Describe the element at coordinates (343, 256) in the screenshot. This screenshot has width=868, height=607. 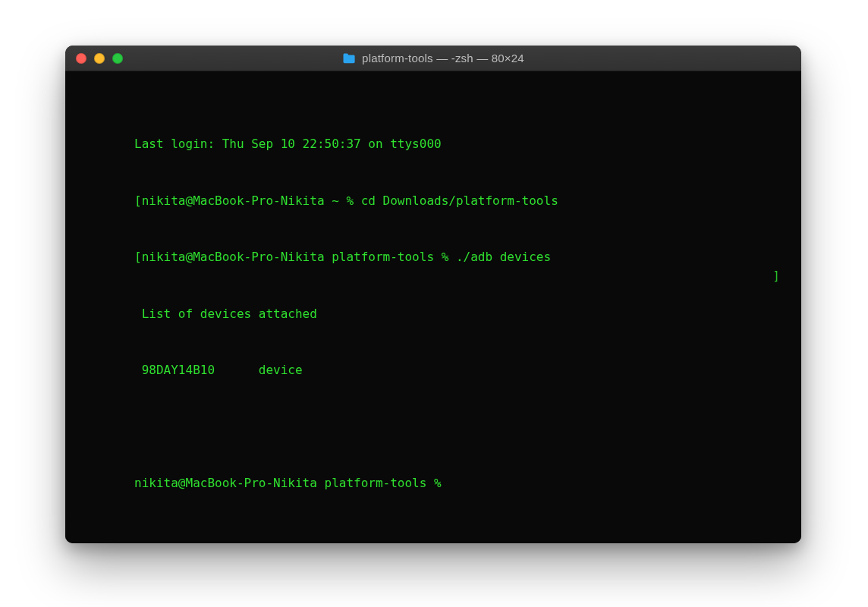
I see `prompt-line-2: [nikita@MacBook-Pro-Nikita platform-tool…` at that location.